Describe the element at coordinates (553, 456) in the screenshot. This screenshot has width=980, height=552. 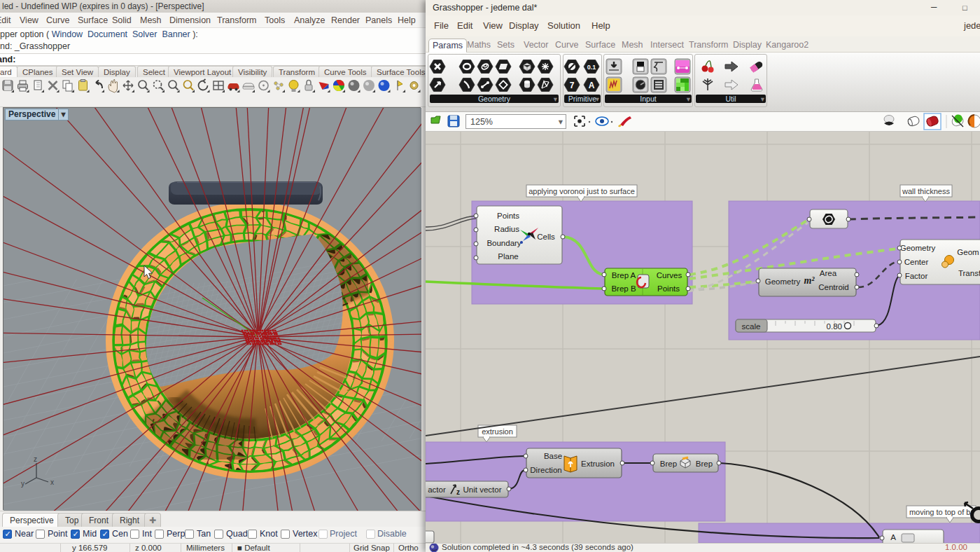
I see `svg-text: Base` at that location.